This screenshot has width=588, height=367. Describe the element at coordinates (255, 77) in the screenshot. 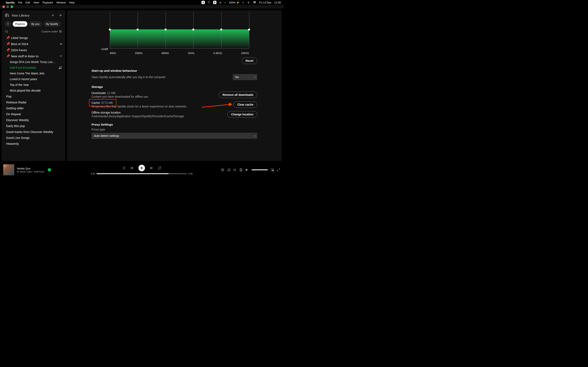

I see `chevron-down-icon: ▾` at that location.